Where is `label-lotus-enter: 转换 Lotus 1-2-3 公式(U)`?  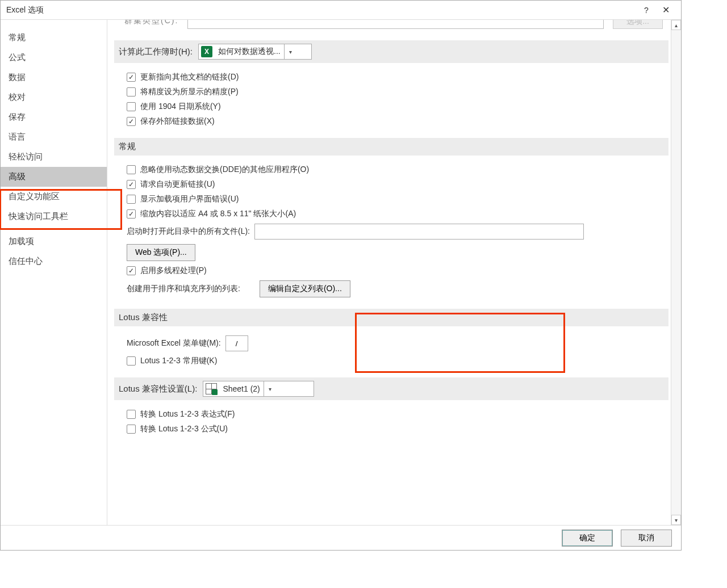 label-lotus-enter: 转换 Lotus 1-2-3 公式(U) is located at coordinates (184, 429).